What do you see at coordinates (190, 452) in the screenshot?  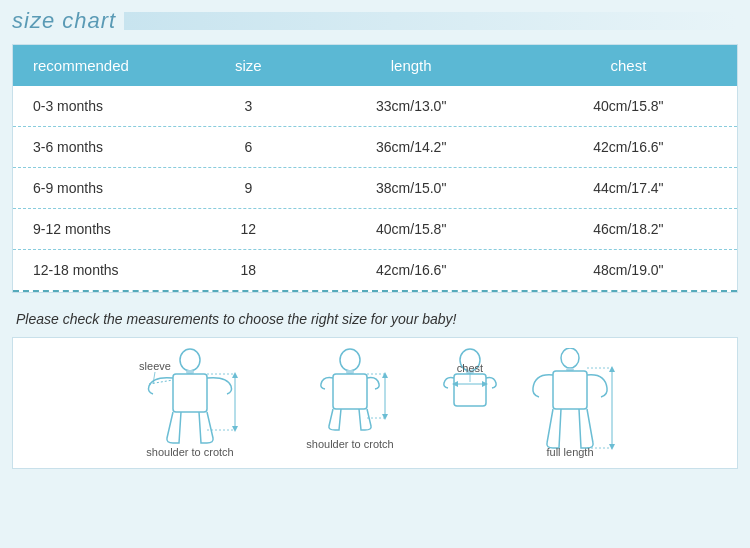 I see `label-shoulder-crotch-1: shoulder to crotch` at bounding box center [190, 452].